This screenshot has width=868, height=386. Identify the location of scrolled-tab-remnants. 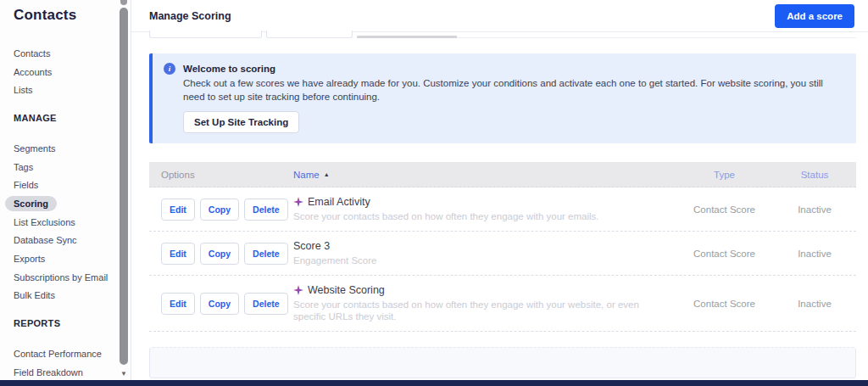
(503, 36).